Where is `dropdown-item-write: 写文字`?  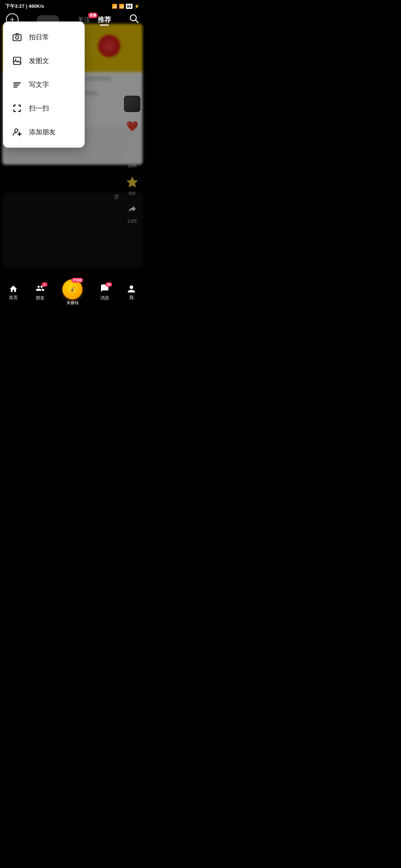
dropdown-item-write: 写文字 is located at coordinates (44, 85).